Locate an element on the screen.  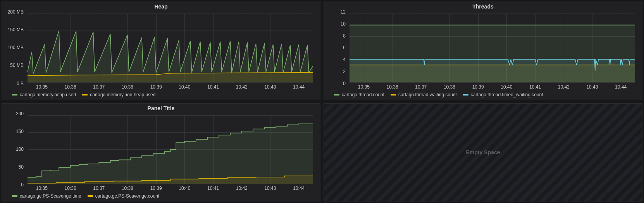
legend-item: cartago.thread.waiting.count is located at coordinates (424, 95).